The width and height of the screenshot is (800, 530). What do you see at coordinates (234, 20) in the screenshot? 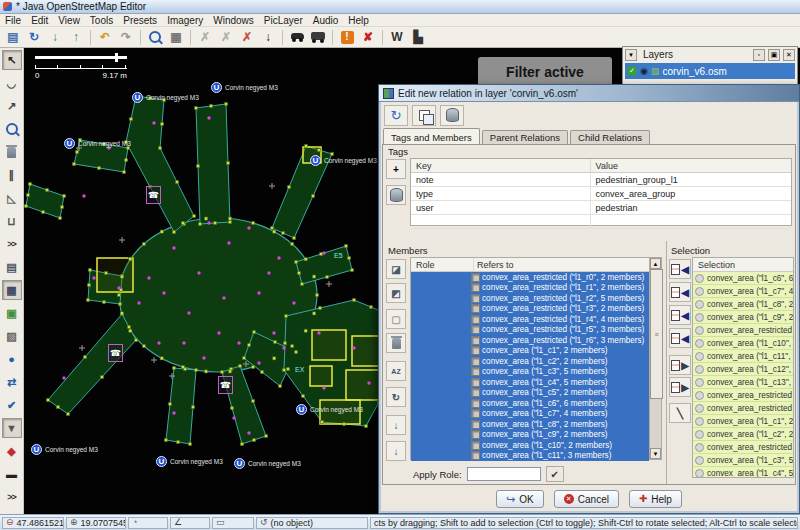
I see `menu-windows: Windows` at bounding box center [234, 20].